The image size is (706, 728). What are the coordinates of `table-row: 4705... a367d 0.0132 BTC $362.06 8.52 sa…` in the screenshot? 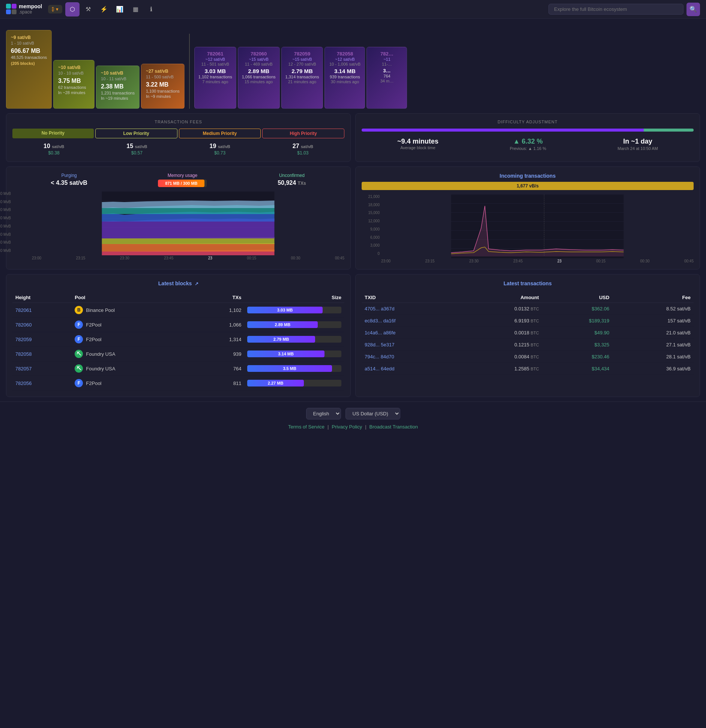 It's located at (527, 309).